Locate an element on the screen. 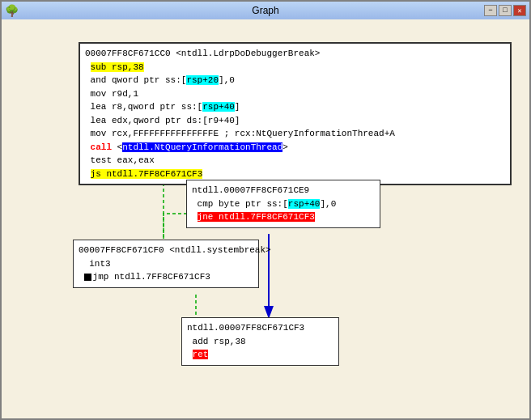 The height and width of the screenshot is (420, 531). node-b-line-0: ntdll.00007FF8CF671CF3 is located at coordinates (261, 329).